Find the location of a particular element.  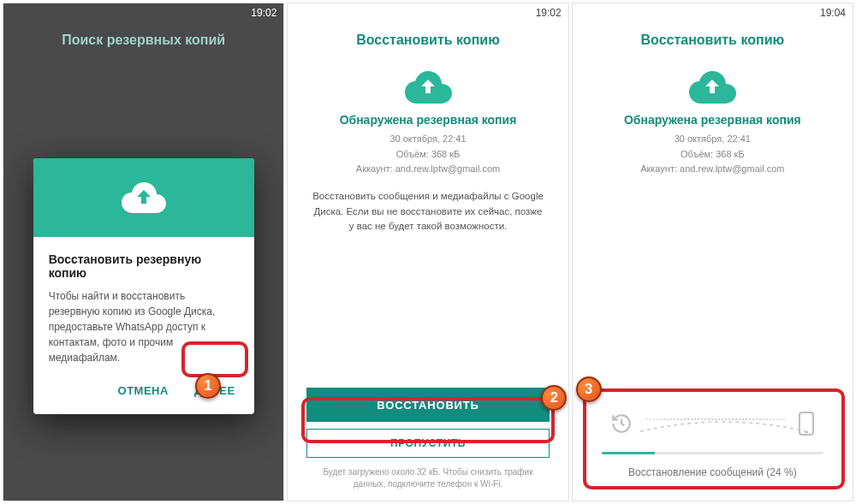

cancel-button: ОТМЕНА is located at coordinates (144, 390).